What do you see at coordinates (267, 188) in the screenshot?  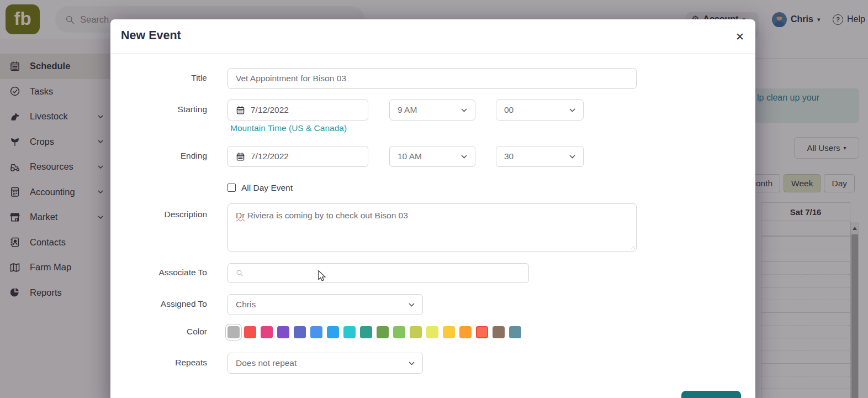 I see `all-day-label: All Day Event` at bounding box center [267, 188].